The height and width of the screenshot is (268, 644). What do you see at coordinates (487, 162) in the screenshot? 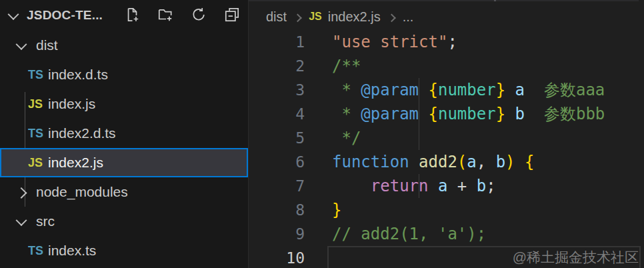
I see `token-punct: ,` at bounding box center [487, 162].